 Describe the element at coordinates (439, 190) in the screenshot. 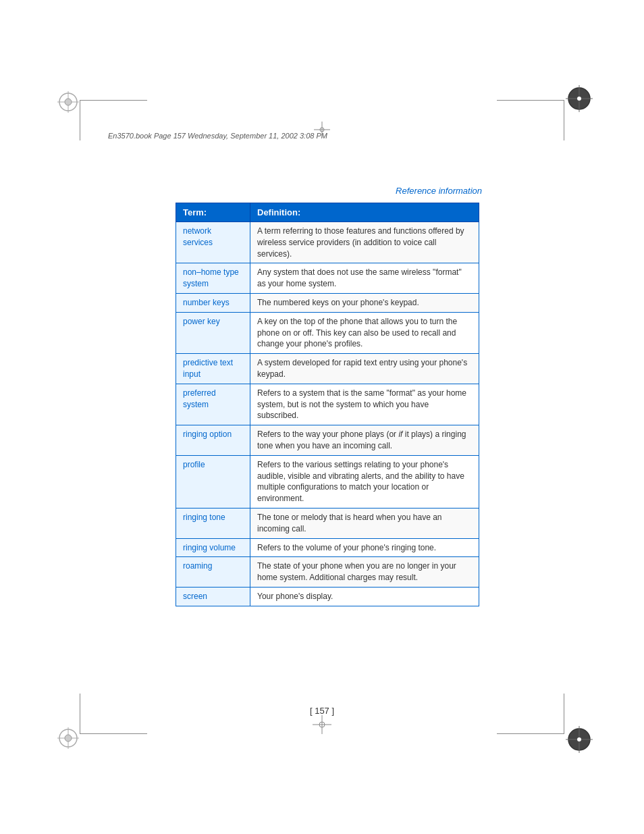

I see `section-title: Reference information` at that location.